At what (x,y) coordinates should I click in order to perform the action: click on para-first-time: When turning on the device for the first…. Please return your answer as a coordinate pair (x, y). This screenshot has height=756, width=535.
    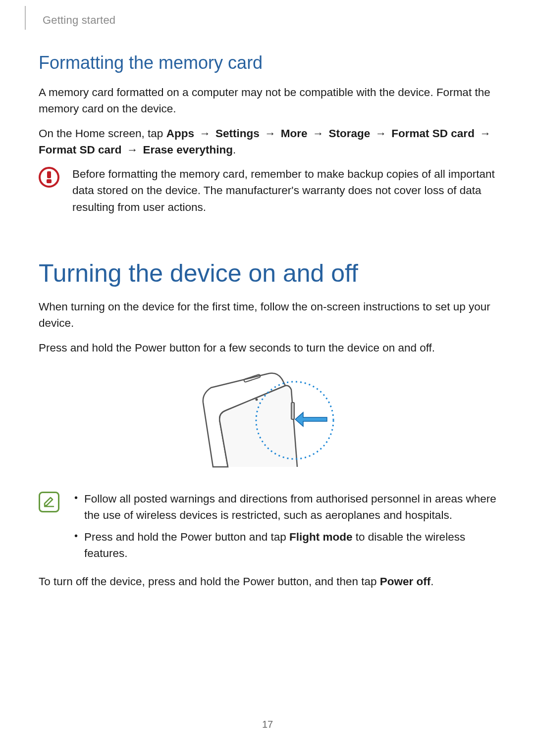
    Looking at the image, I should click on (268, 315).